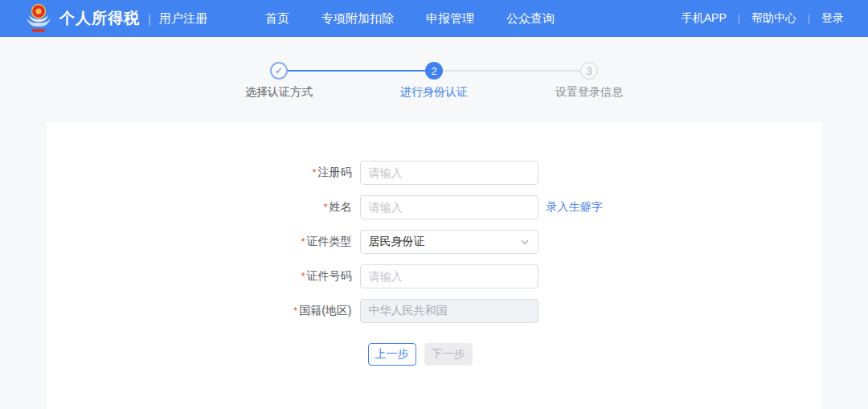 The height and width of the screenshot is (409, 868). I want to click on form-row-id-number: *证件号码, so click(434, 276).